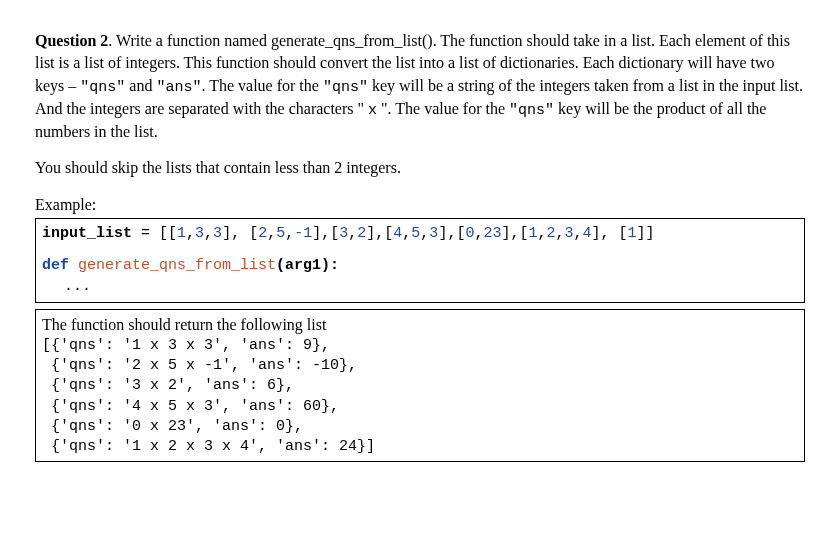  I want to click on ellipsis: ..., so click(66, 287).